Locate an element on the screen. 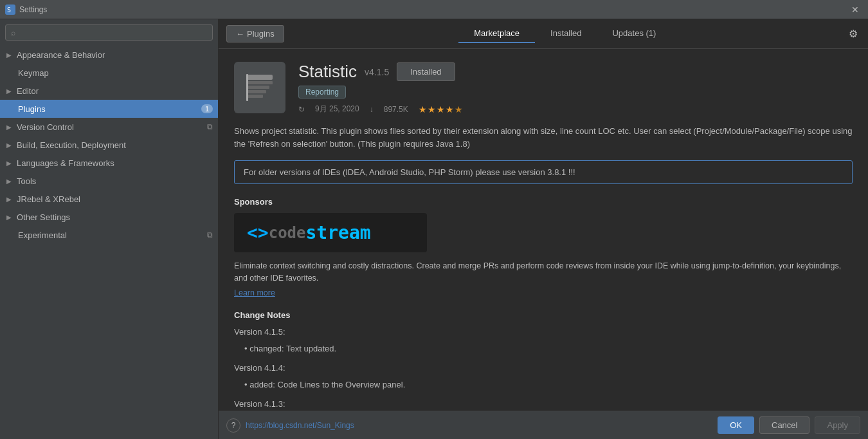 Image resolution: width=868 pixels, height=439 pixels. sidebar-item-label: Languages & Frameworks is located at coordinates (66, 163).